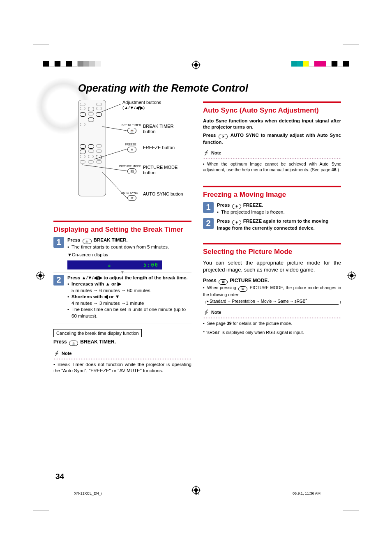 Image resolution: width=392 pixels, height=555 pixels. What do you see at coordinates (272, 225) in the screenshot?
I see `freeze-step-2: 2 Press ❄ FREEZE again to return to the …` at bounding box center [272, 225].